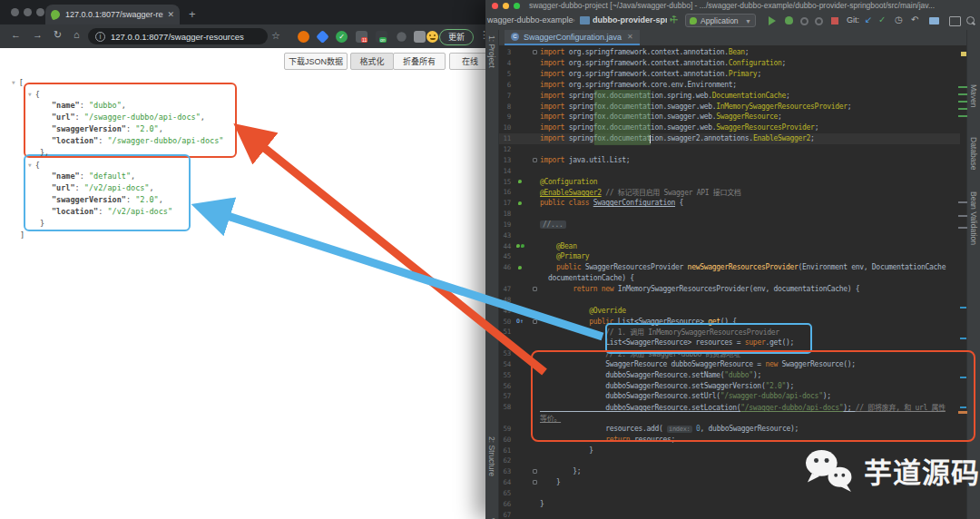  I want to click on code-line: 49 @Override, so click(730, 310).